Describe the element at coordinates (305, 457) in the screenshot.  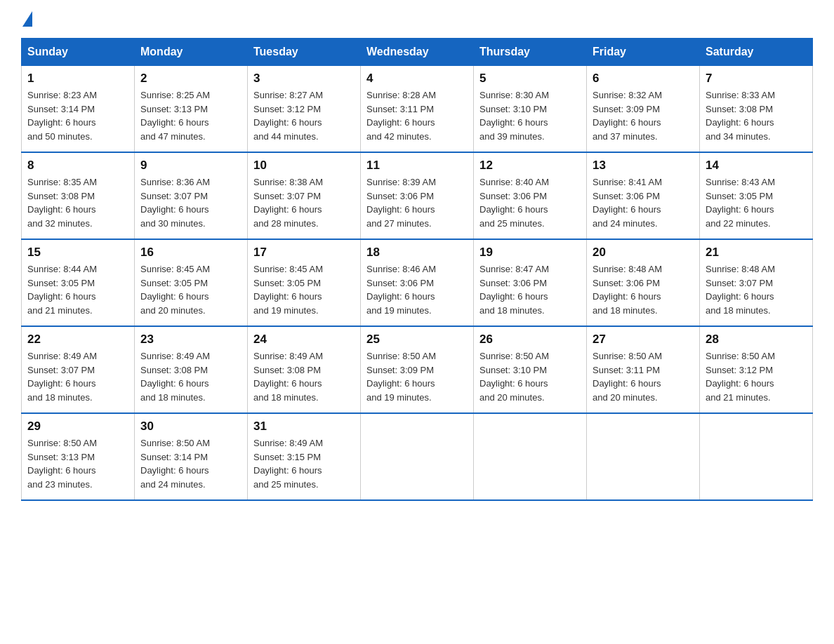
I see `calendar-cell: 31Sunrise: 8:49 AMSunset: 3:15 PMDayligh…` at that location.